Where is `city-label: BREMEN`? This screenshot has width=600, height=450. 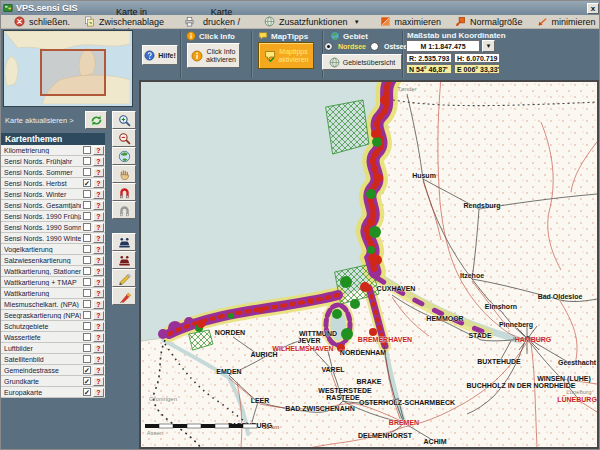 city-label: BREMEN is located at coordinates (404, 422).